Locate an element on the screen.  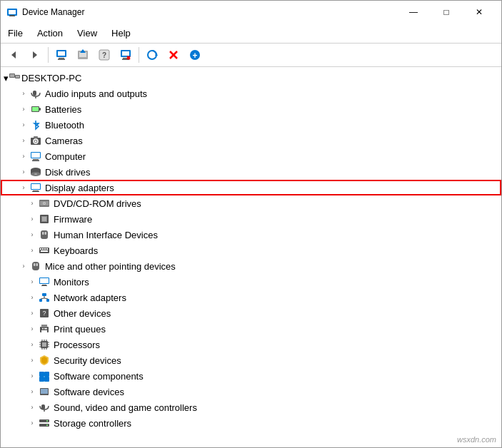
network-expander: › is located at coordinates (32, 297).